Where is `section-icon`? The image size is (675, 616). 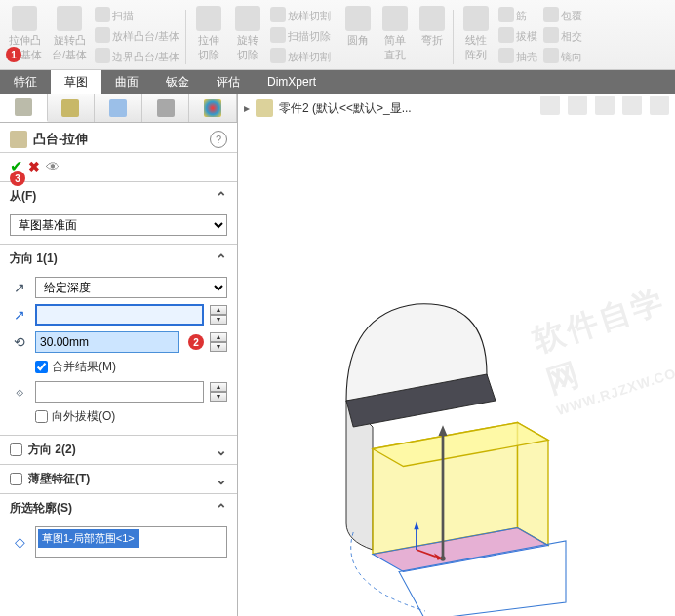 section-icon is located at coordinates (605, 105).